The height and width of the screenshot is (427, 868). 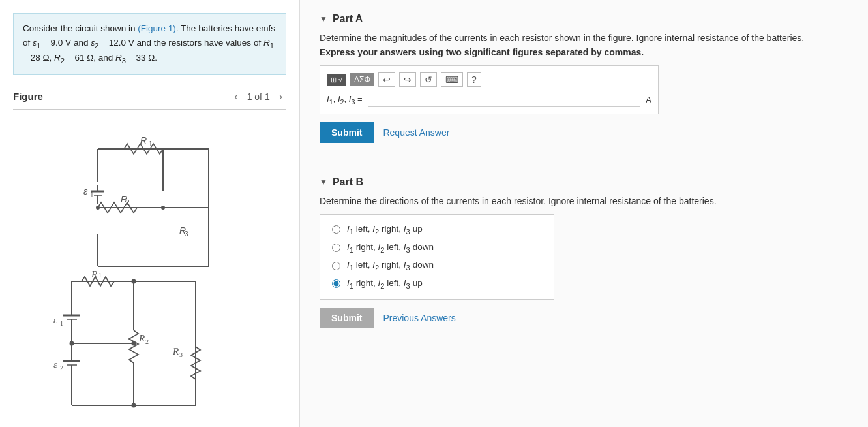 What do you see at coordinates (416, 133) in the screenshot?
I see `request-answer-link: Request Answer` at bounding box center [416, 133].